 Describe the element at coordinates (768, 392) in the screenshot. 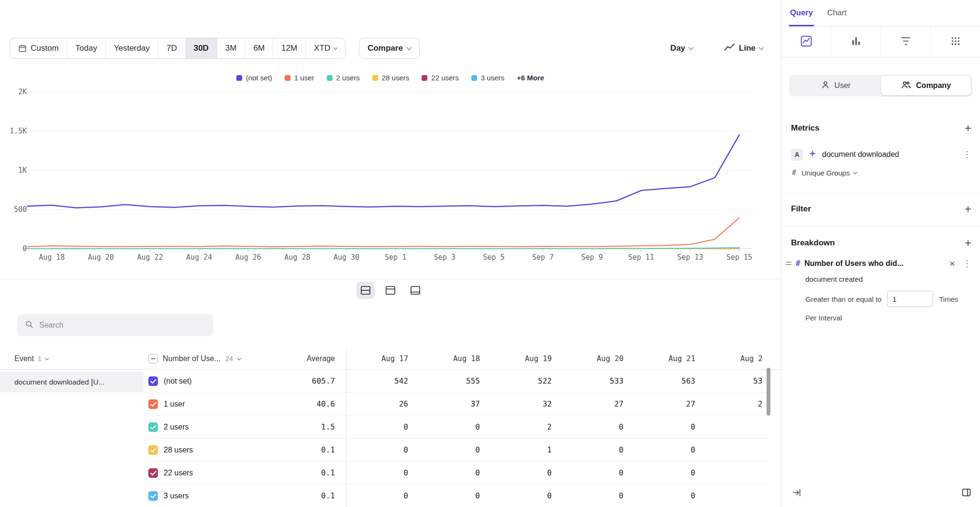

I see `table-scrollbar` at that location.